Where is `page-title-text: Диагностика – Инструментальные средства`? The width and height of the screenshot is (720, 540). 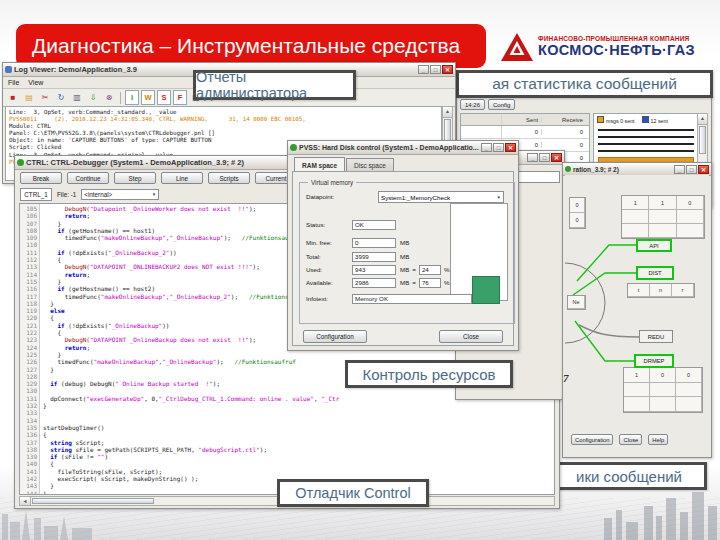
page-title-text: Диагностика – Инструментальные средства is located at coordinates (246, 46).